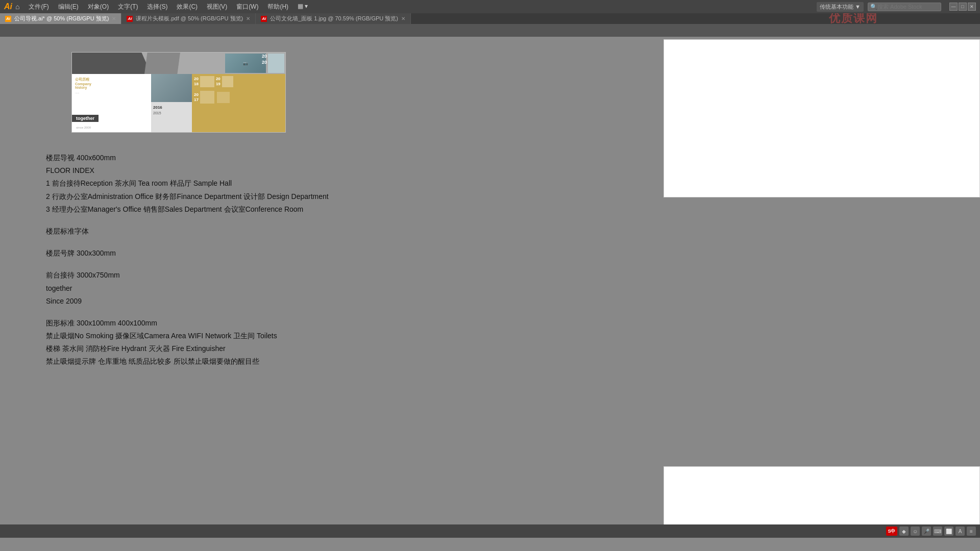 This screenshot has width=980, height=551. Describe the element at coordinates (187, 253) in the screenshot. I see `floor-sign: 楼层号牌 300x300mm` at that location.